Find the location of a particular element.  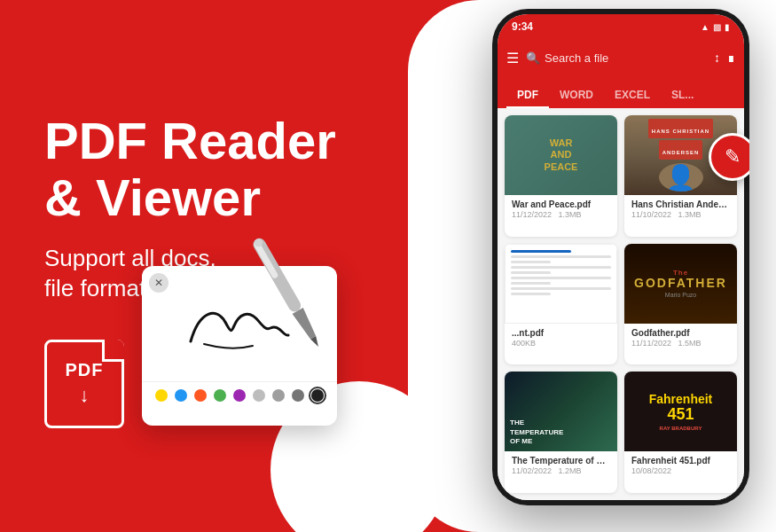

file-meta: 11/02/2022 1.2MB is located at coordinates (560, 471).